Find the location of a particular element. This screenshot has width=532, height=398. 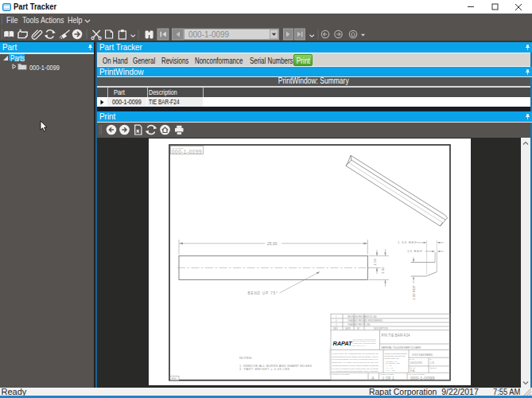

svg-text:BY THE RAPAT CORPORATION. THIS: BY THE RAPAT CORPORATION. THIS DRAWING A… is located at coordinates (355, 368).